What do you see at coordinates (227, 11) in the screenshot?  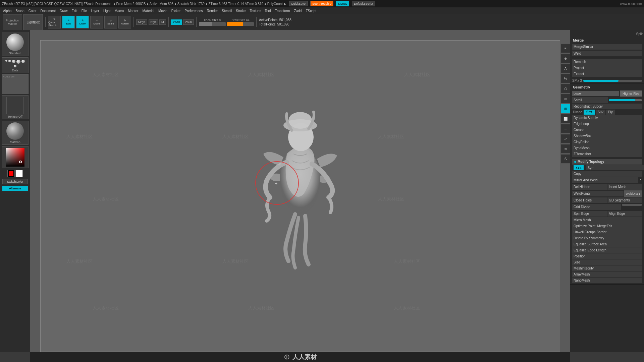 I see `menu-stencil: Stencil` at bounding box center [227, 11].